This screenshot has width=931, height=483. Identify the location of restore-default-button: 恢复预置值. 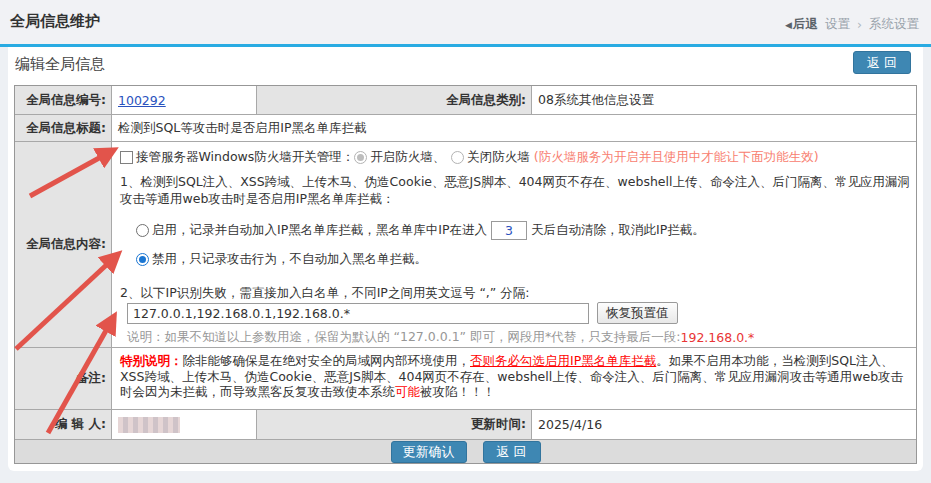
(638, 313).